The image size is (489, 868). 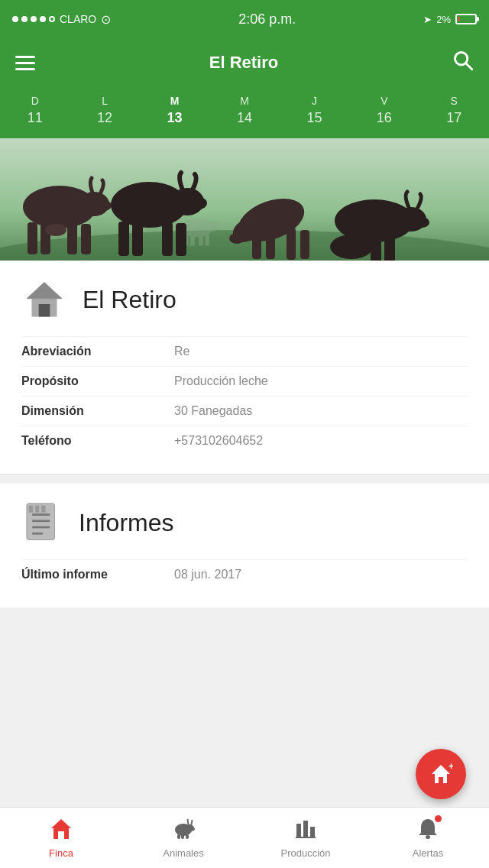 What do you see at coordinates (34, 19) in the screenshot?
I see `signal-dots` at bounding box center [34, 19].